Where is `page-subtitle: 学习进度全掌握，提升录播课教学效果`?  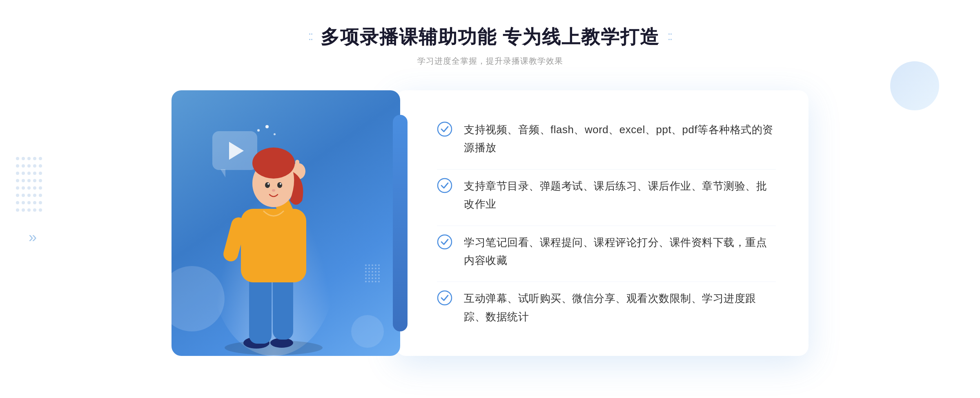
page-subtitle: 学习进度全掌握，提升录播课教学效果 is located at coordinates (490, 61).